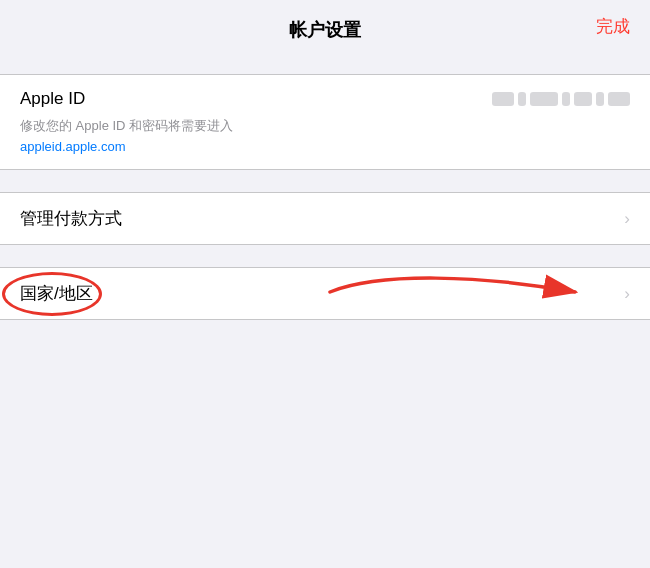 This screenshot has height=568, width=650. Describe the element at coordinates (325, 136) in the screenshot. I see `apple-id-description-block: 修改您的 Apple ID 和密码将需要­进入 appleid.apple.co…` at that location.